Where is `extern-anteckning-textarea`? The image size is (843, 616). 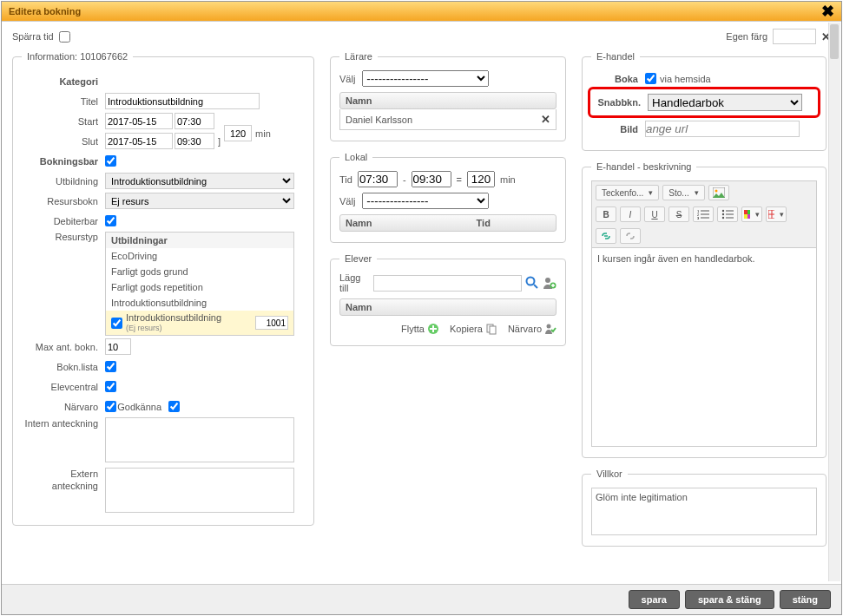 extern-anteckning-textarea is located at coordinates (200, 490).